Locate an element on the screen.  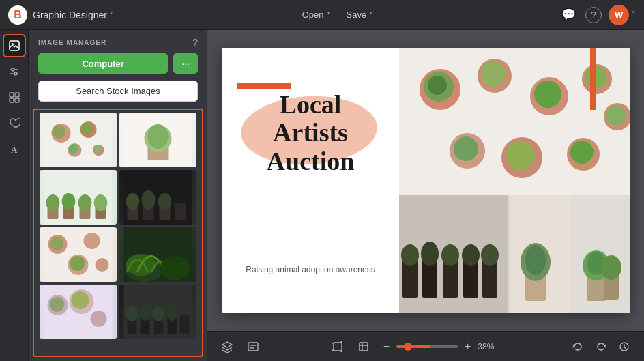
resize-icon is located at coordinates (338, 347).